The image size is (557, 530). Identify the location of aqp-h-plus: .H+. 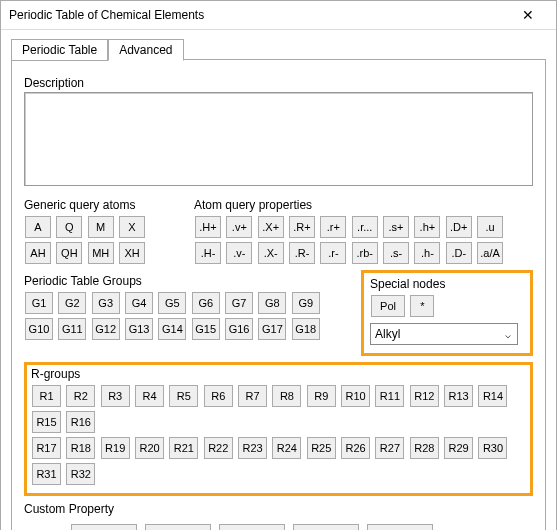
(208, 227).